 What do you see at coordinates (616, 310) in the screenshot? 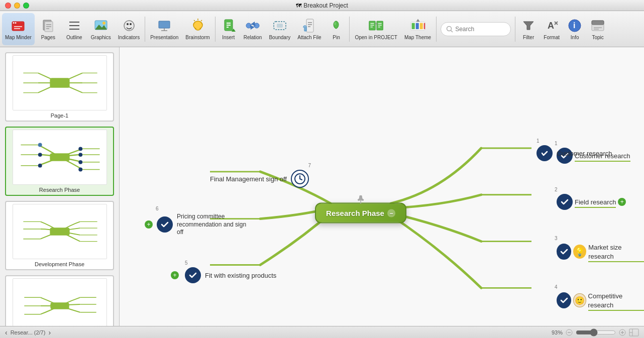
I see `node-4-underline` at bounding box center [616, 310].